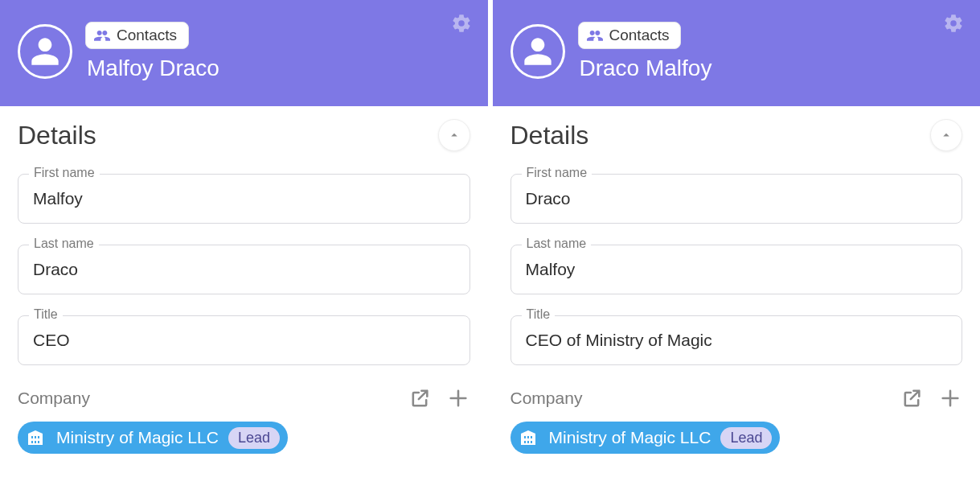 The height and width of the screenshot is (502, 980). What do you see at coordinates (153, 68) in the screenshot?
I see `contact-name: Malfoy Draco` at bounding box center [153, 68].